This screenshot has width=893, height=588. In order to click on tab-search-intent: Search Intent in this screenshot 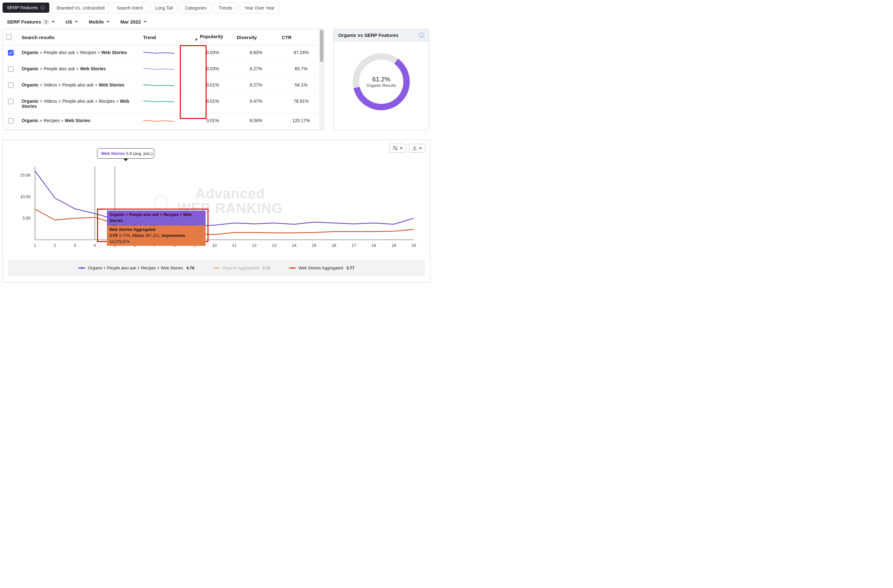, I will do `click(130, 8)`.